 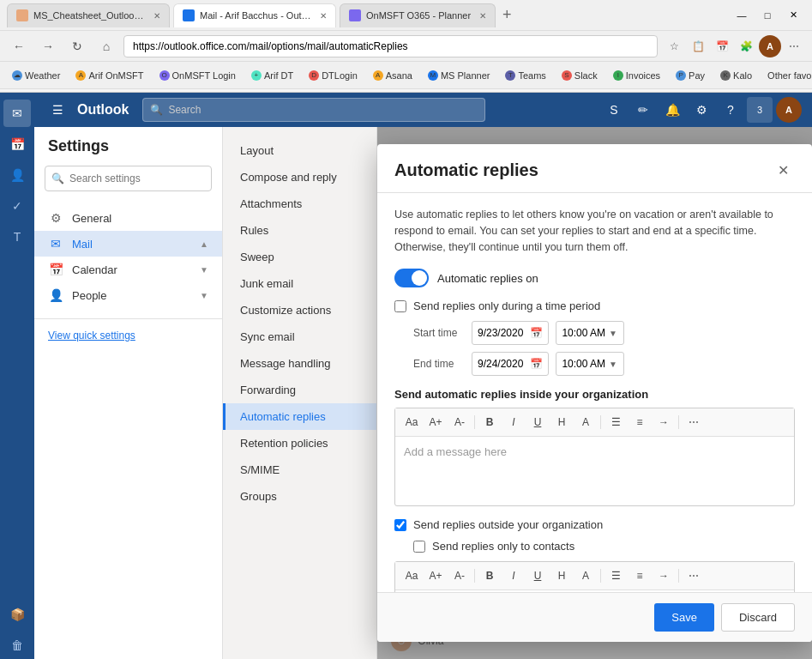 What do you see at coordinates (538, 576) in the screenshot?
I see `underline2-button: U` at bounding box center [538, 576].